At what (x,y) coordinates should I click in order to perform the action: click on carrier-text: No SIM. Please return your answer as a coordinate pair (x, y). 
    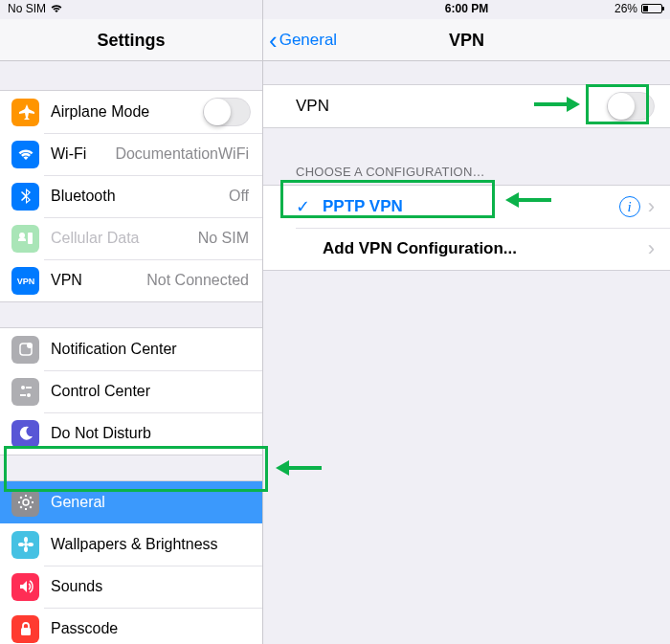
    Looking at the image, I should click on (27, 9).